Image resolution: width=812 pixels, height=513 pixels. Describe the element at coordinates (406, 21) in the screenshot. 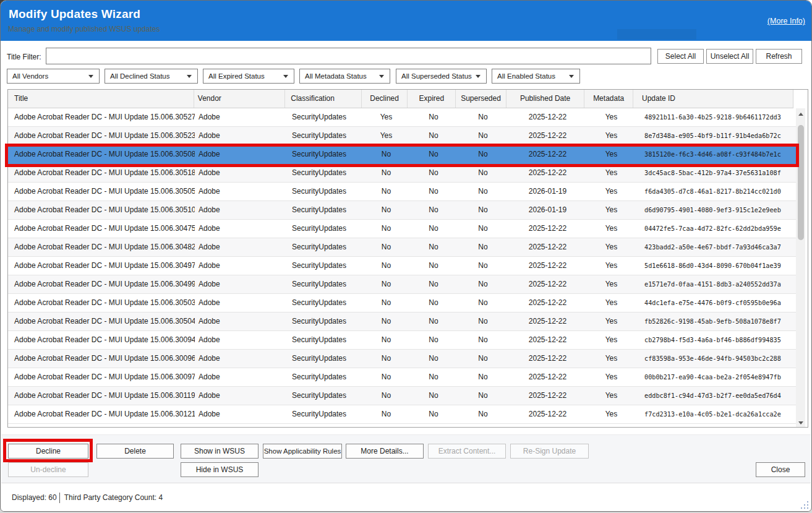

I see `title-bar: Modify Updates Wizard Manage and modify …` at that location.